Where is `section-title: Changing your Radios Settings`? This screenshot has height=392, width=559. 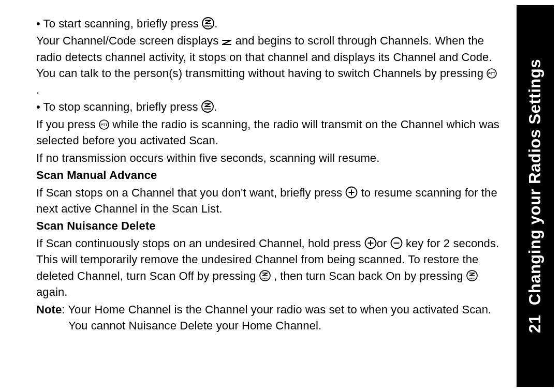
section-title: Changing your Radios Settings is located at coordinates (535, 182).